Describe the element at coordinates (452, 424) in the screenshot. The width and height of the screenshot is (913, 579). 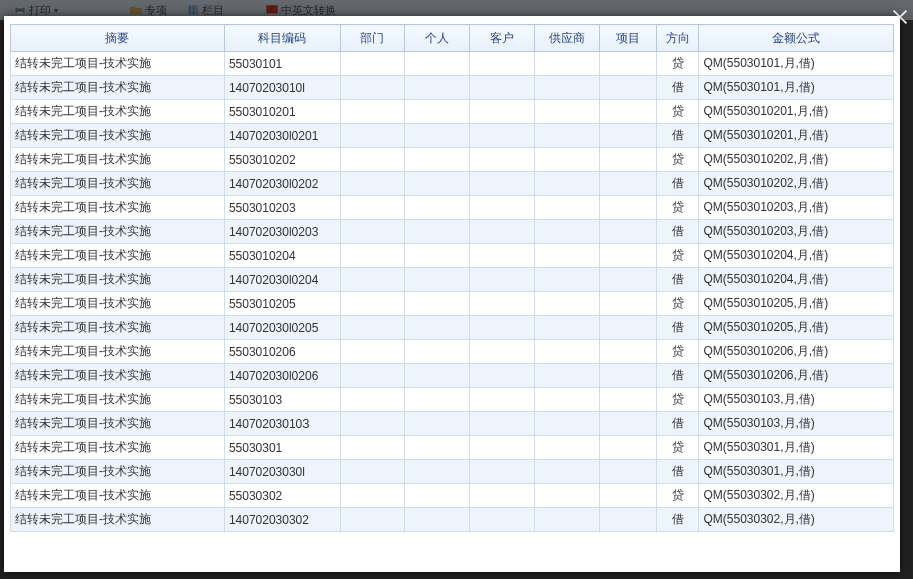
I see `table-row: 结转未完工项目-技术实施14070203010З借QM(55030103,月,借…` at that location.